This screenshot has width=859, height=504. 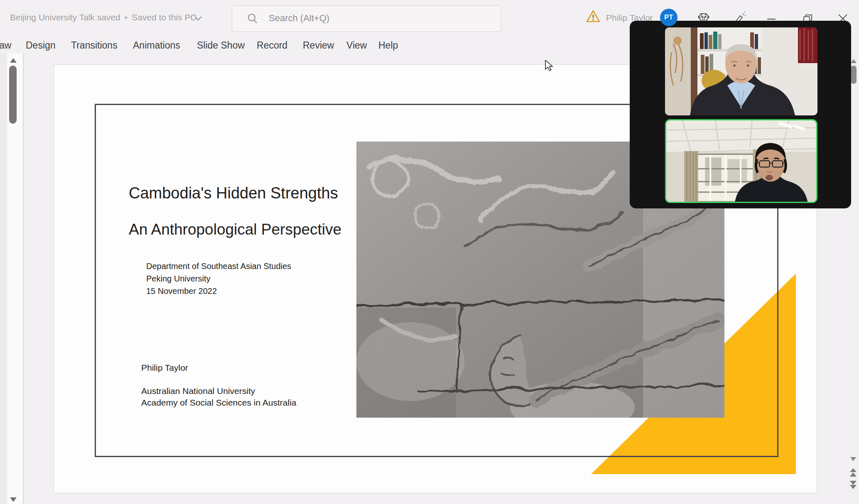 I want to click on canvas-scroll-down-icon, so click(x=853, y=459).